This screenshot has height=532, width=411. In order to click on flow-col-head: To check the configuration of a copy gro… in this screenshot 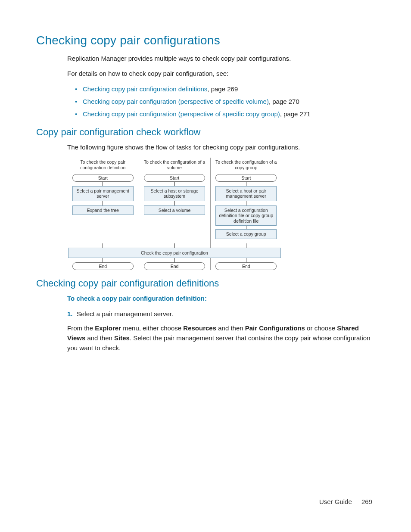, I will do `click(246, 166)`.